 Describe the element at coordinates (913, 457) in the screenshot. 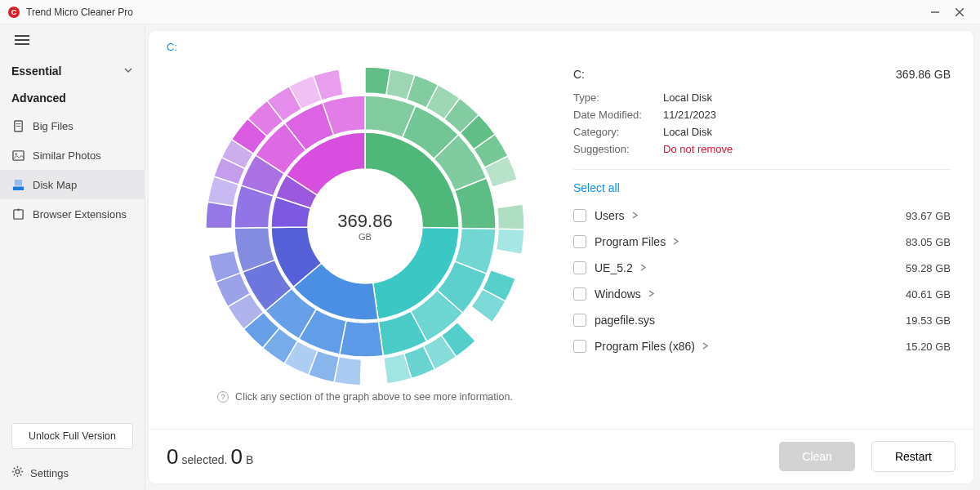

I see `restart-button: Restart` at that location.